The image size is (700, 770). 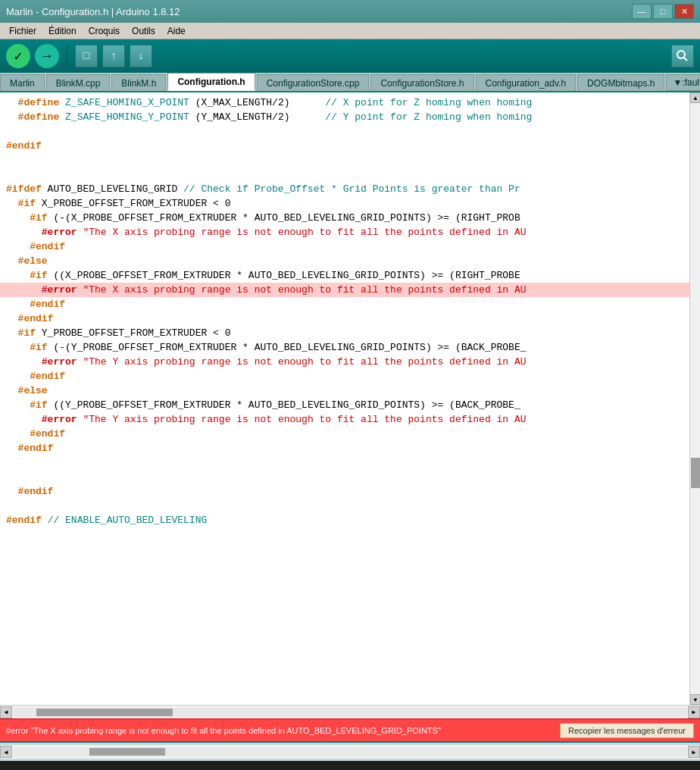 What do you see at coordinates (350, 31) in the screenshot?
I see `menubar: Fichier Édition Croquis Outils Aide` at bounding box center [350, 31].